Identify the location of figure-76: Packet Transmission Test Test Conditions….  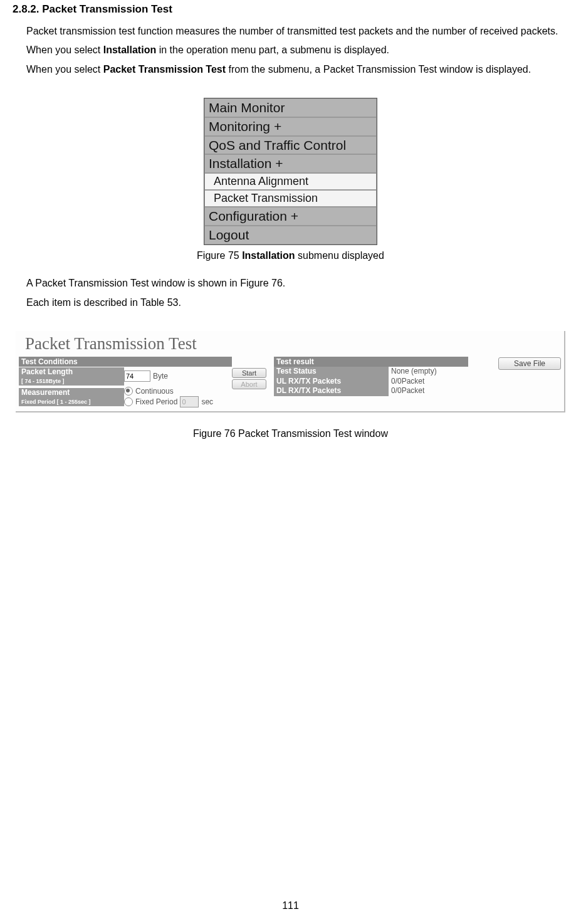
(291, 372).